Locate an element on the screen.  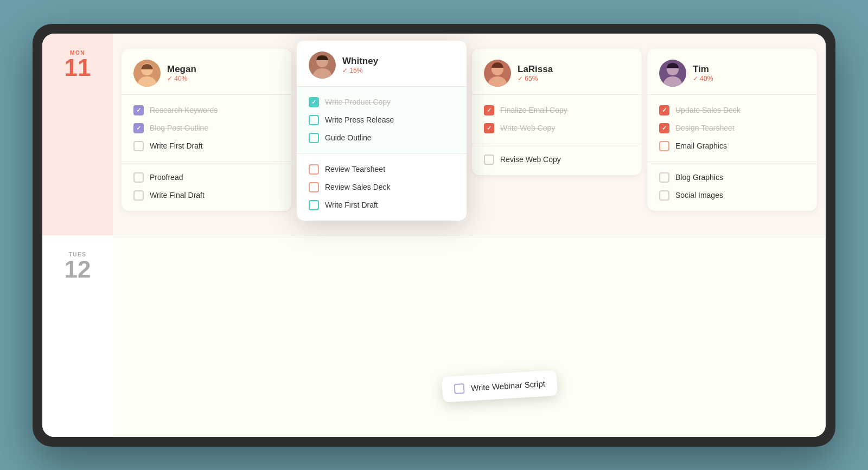
task-write-product-copy: ✓ Write Product Copy is located at coordinates (382, 102).